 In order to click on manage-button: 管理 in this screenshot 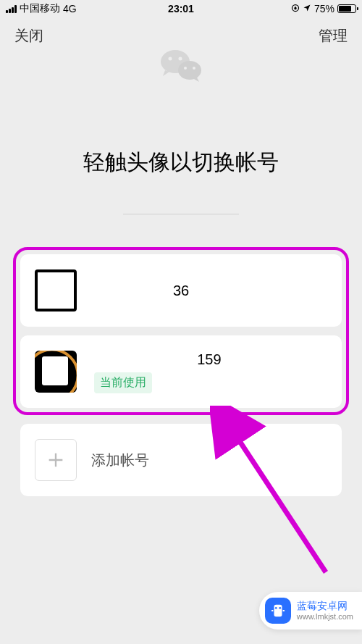, I will do `click(333, 36)`.